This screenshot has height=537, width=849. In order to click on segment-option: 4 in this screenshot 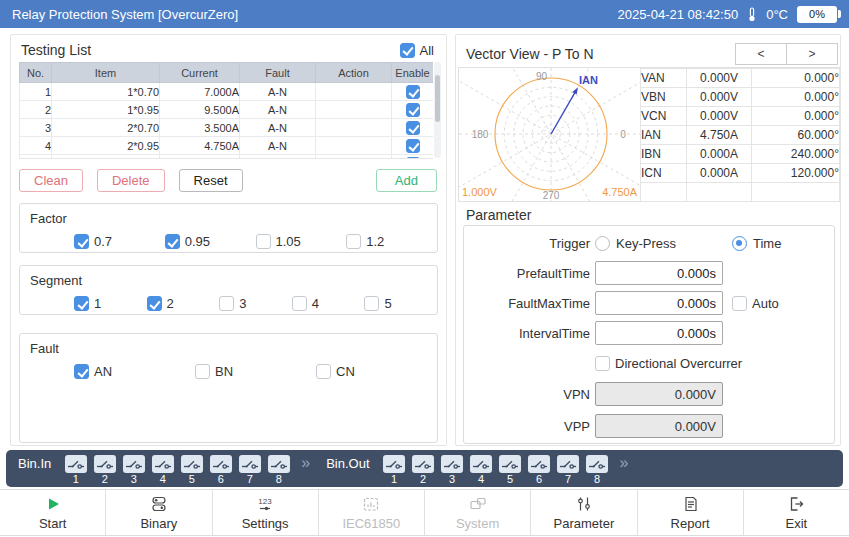, I will do `click(328, 304)`.